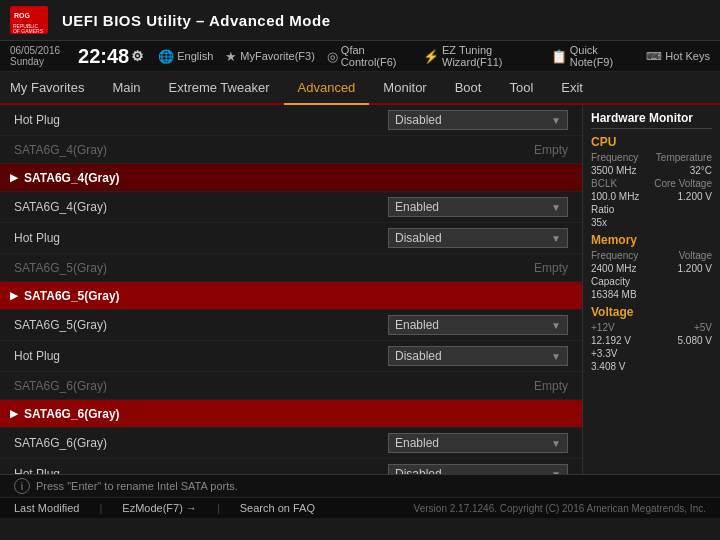 The image size is (720, 540). Describe the element at coordinates (652, 256) in the screenshot. I see `hw-row: Frequency Voltage` at that location.